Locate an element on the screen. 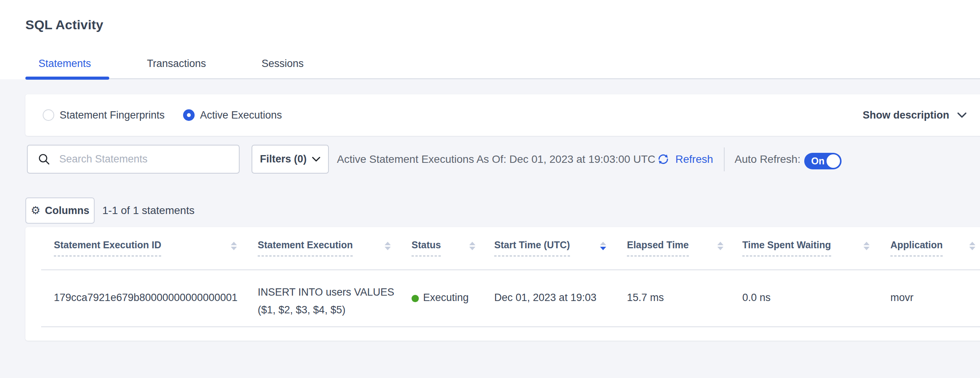 The height and width of the screenshot is (378, 980). toggle-state-label: On is located at coordinates (818, 161).